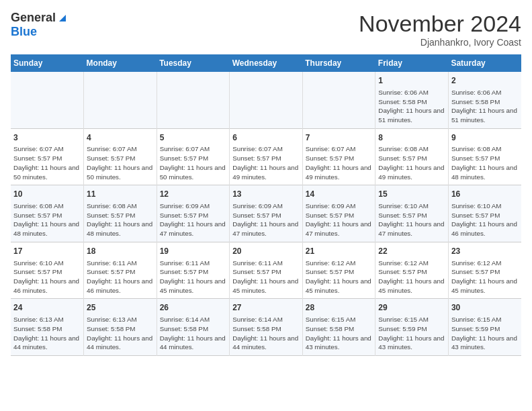 The image size is (532, 411). What do you see at coordinates (339, 308) in the screenshot?
I see `day-number: 28` at bounding box center [339, 308].